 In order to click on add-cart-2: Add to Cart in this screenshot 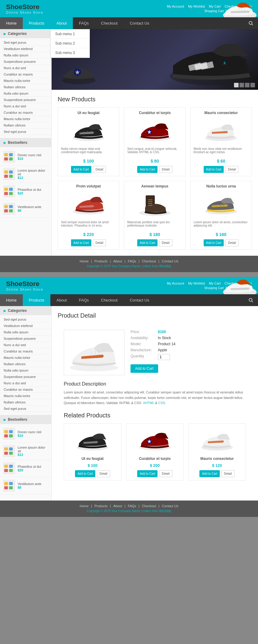, I will do `click(214, 169)`.